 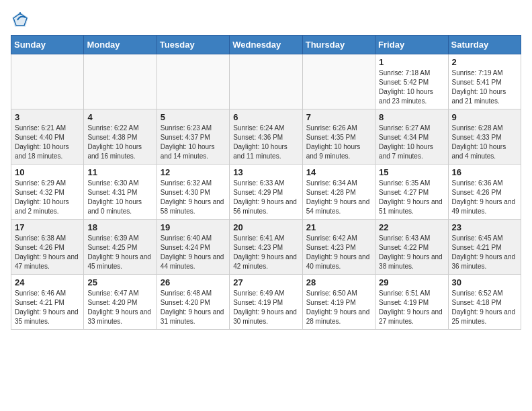 I want to click on day-number: 1, so click(x=411, y=62).